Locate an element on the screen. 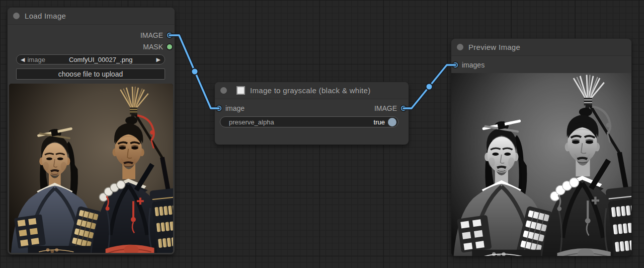  toggle-value: true is located at coordinates (379, 122).